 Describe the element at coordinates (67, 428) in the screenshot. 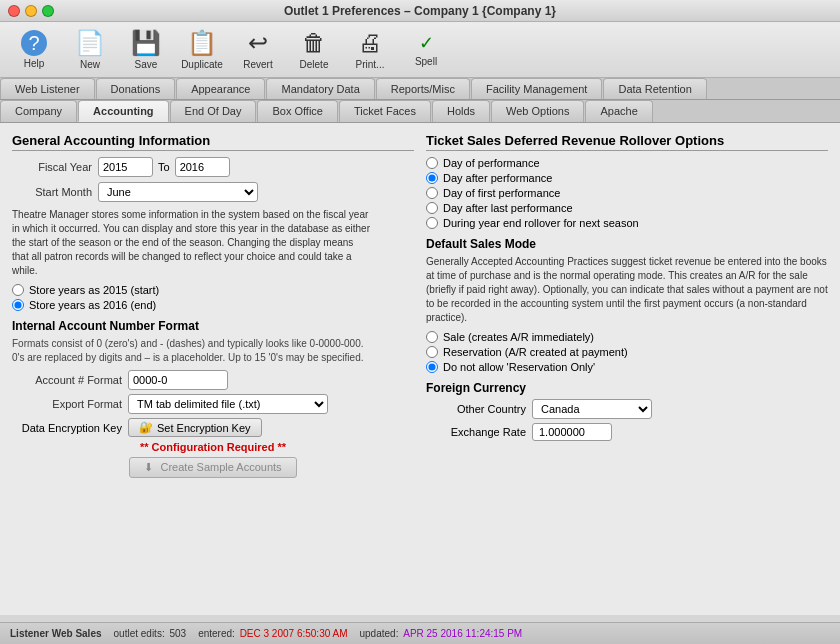

I see `encryption-label: Data Encryption Key` at that location.